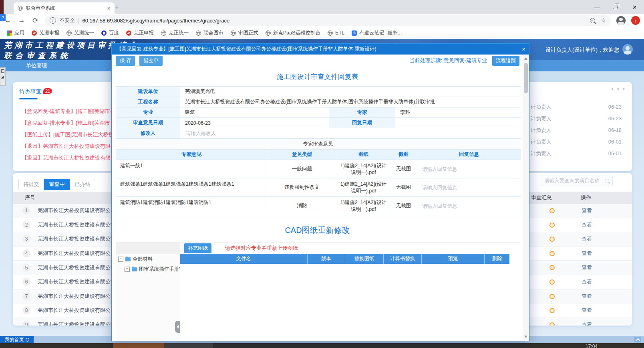  Describe the element at coordinates (618, 89) in the screenshot. I see `more-menu-icon: • • •` at that location.